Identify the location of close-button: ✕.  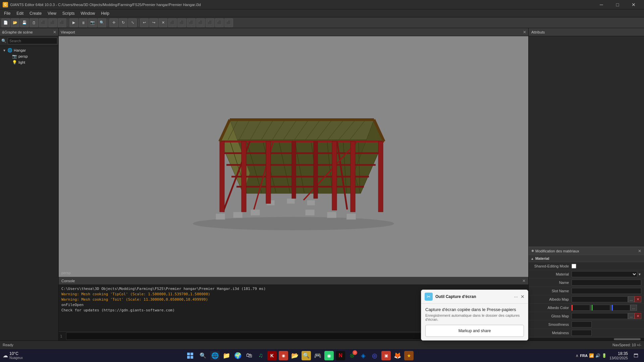
(634, 5).